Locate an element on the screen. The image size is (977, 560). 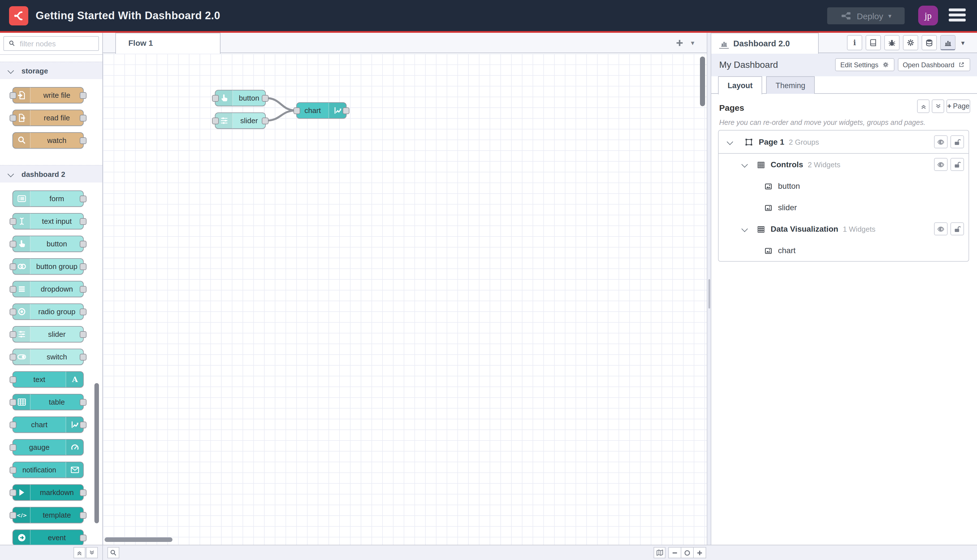
palette-node-text-input: text input is located at coordinates (48, 222).